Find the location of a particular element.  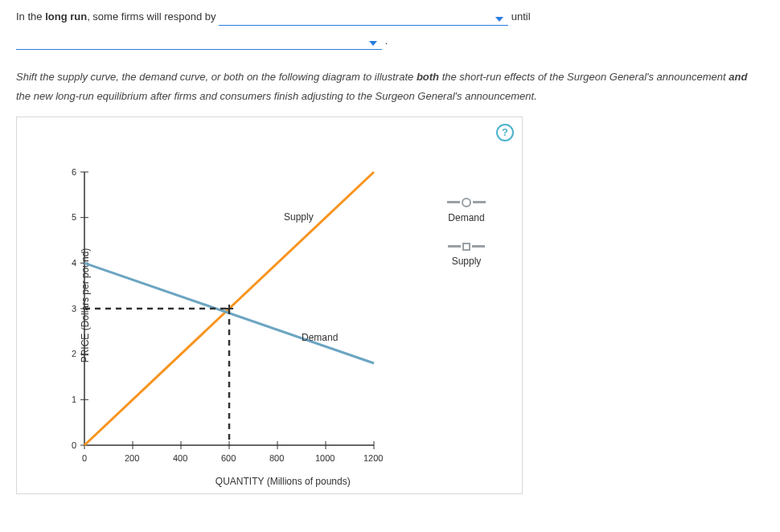

question-line-1: In the long run, some firms will respond… is located at coordinates (390, 17).